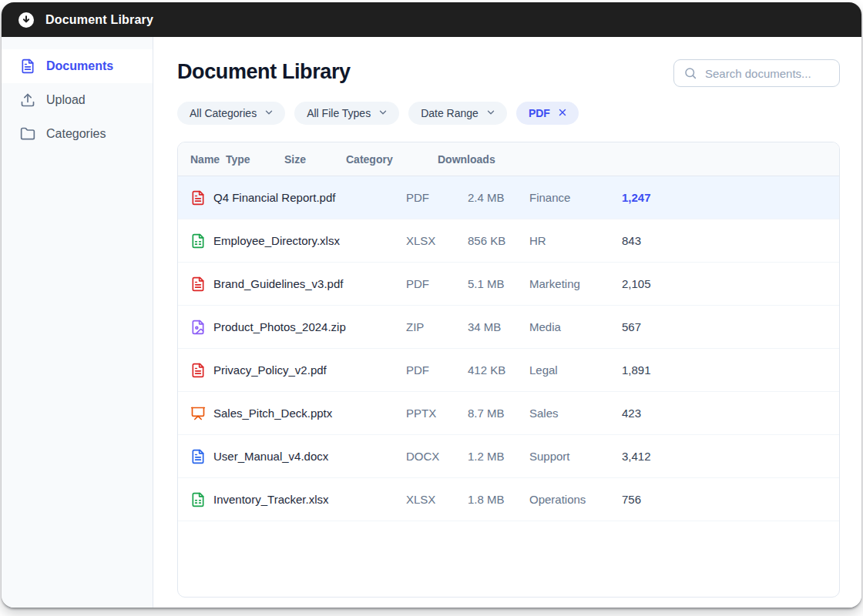 This screenshot has height=616, width=863. Describe the element at coordinates (576, 370) in the screenshot. I see `file-category: Legal` at that location.